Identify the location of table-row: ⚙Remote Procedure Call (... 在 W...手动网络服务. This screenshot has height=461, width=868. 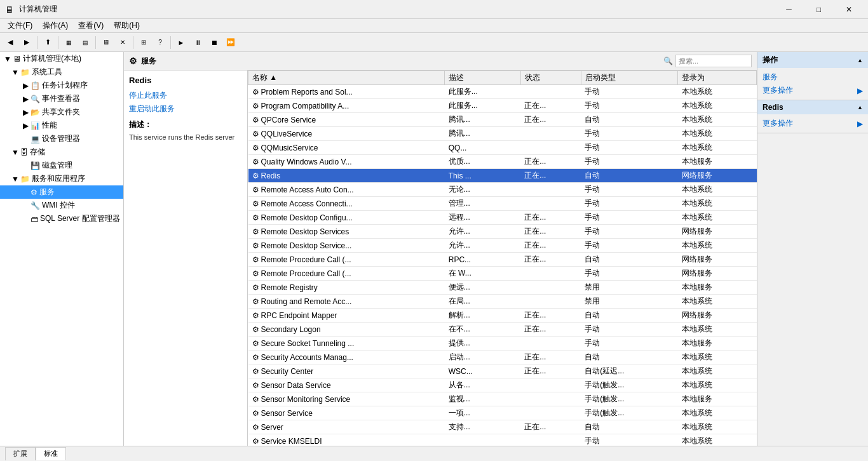
(503, 274).